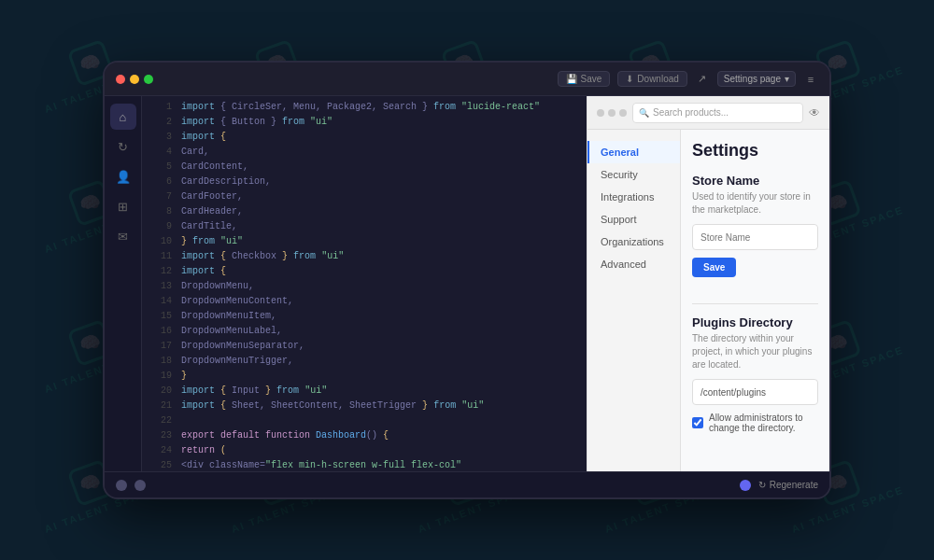  What do you see at coordinates (123, 236) in the screenshot?
I see `sidebar-item-mail: ✉` at bounding box center [123, 236].